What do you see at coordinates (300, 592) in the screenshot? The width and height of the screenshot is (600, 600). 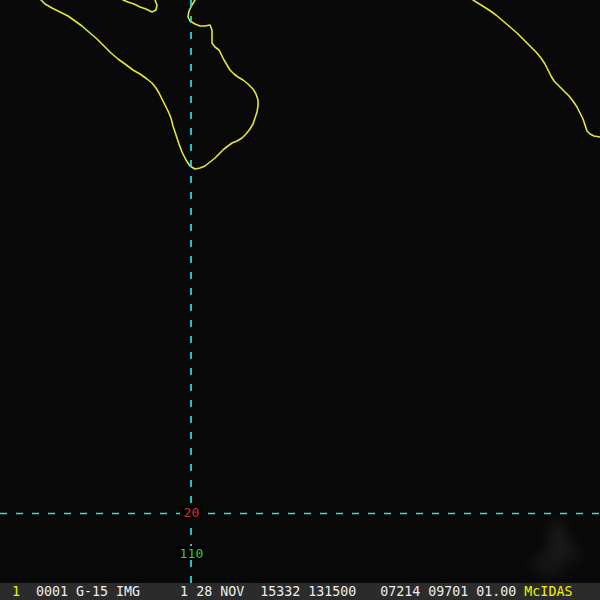 I see `status-bar: 1 0001 G-15 IMG 1 28 NOV 15332 131500 07…` at bounding box center [300, 592].